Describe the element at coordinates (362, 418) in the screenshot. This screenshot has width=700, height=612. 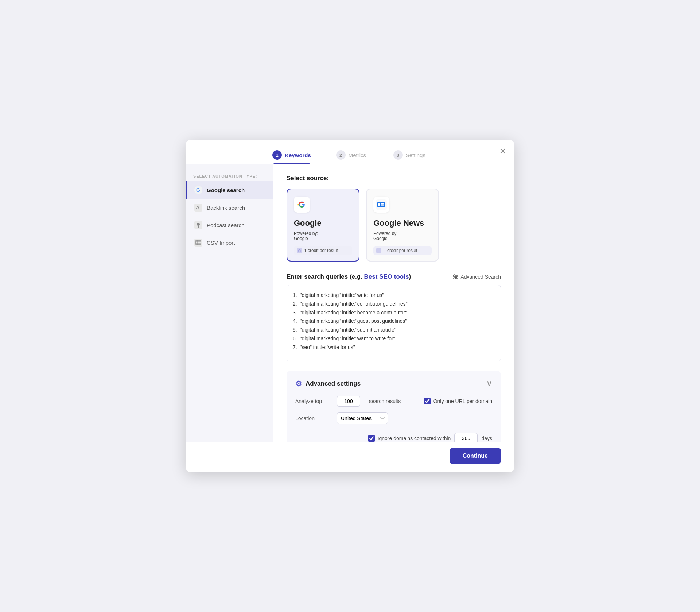
I see `location-select: United States United Kingdom Canada Aust…` at that location.